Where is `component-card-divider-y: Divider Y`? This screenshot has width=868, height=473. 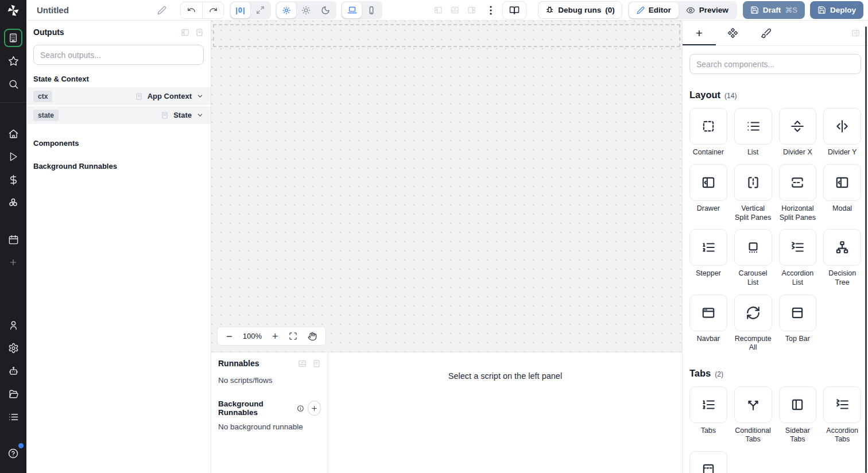
component-card-divider-y: Divider Y is located at coordinates (842, 133).